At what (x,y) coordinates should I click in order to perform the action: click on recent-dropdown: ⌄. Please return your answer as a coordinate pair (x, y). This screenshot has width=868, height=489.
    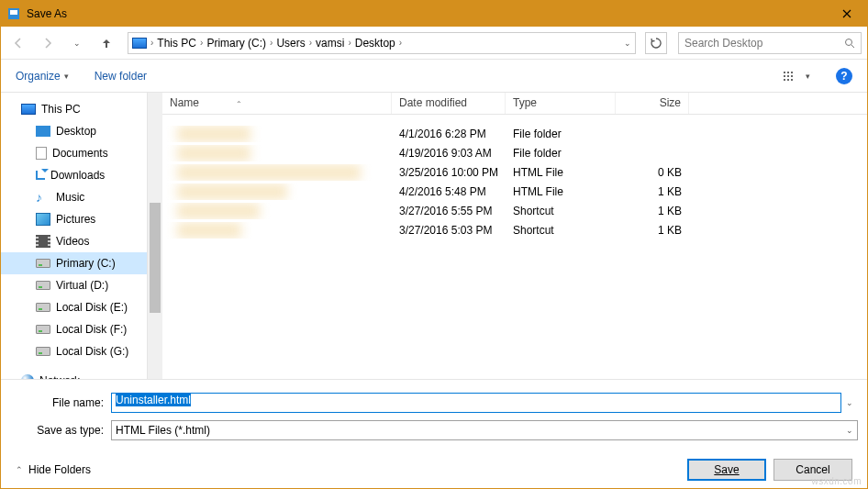
    Looking at the image, I should click on (77, 43).